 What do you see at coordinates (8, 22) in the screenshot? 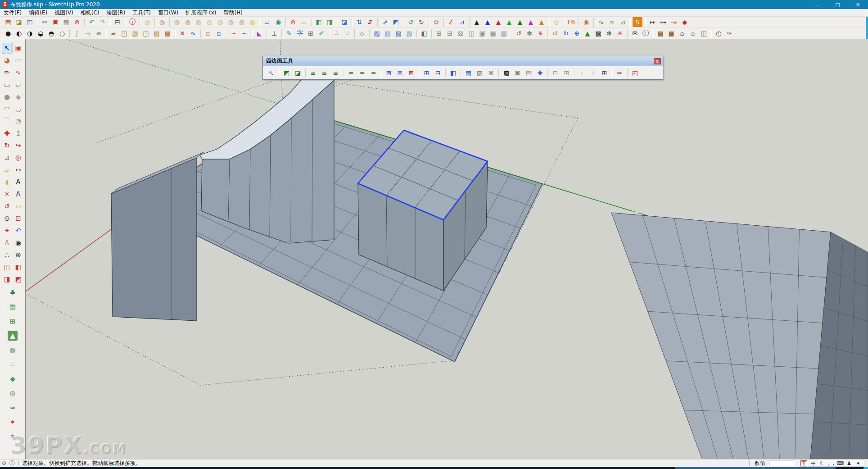
I see `new-model-icon: ▤` at bounding box center [8, 22].